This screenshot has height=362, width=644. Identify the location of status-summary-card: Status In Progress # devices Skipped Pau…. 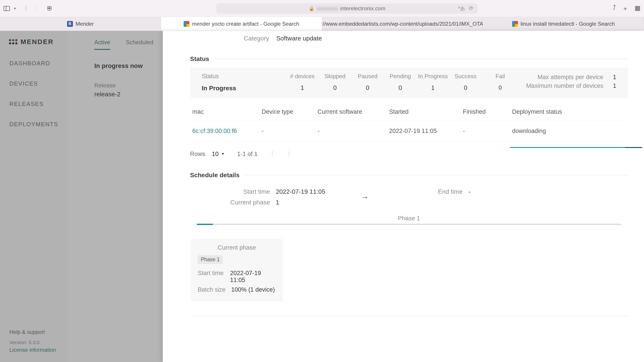
(409, 83).